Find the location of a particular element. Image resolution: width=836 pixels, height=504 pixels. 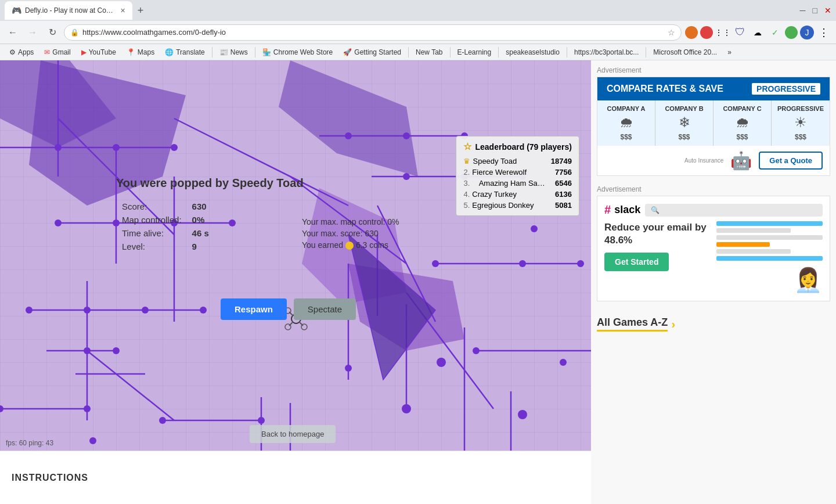

elearning-label: E-Learning is located at coordinates (475, 52).